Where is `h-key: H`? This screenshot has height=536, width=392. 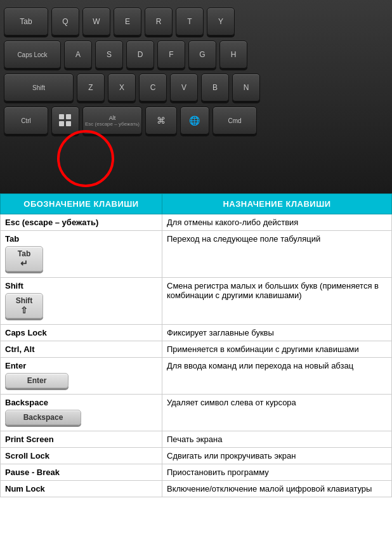 h-key: H is located at coordinates (233, 55).